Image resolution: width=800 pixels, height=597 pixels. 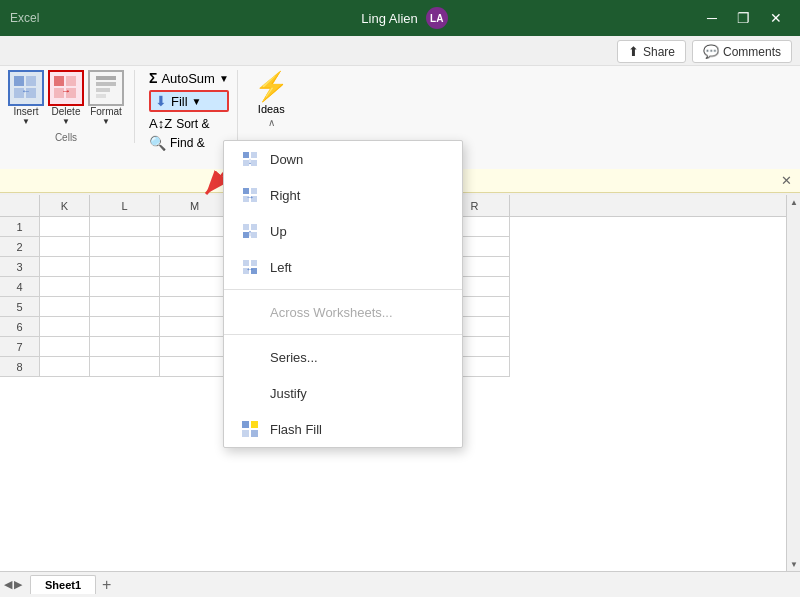 What do you see at coordinates (125, 206) in the screenshot?
I see `col-l: L` at bounding box center [125, 206].